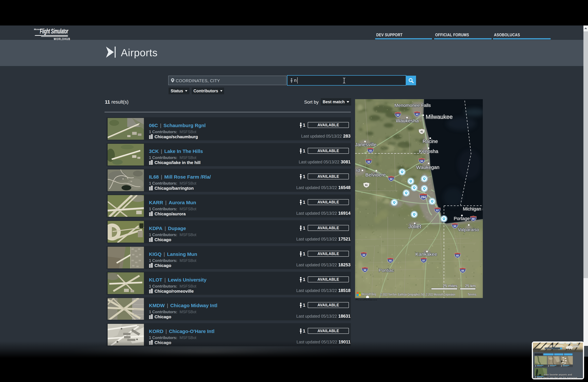 The image size is (588, 382). Describe the element at coordinates (386, 270) in the screenshot. I see `svg-text: Pontiac` at that location.